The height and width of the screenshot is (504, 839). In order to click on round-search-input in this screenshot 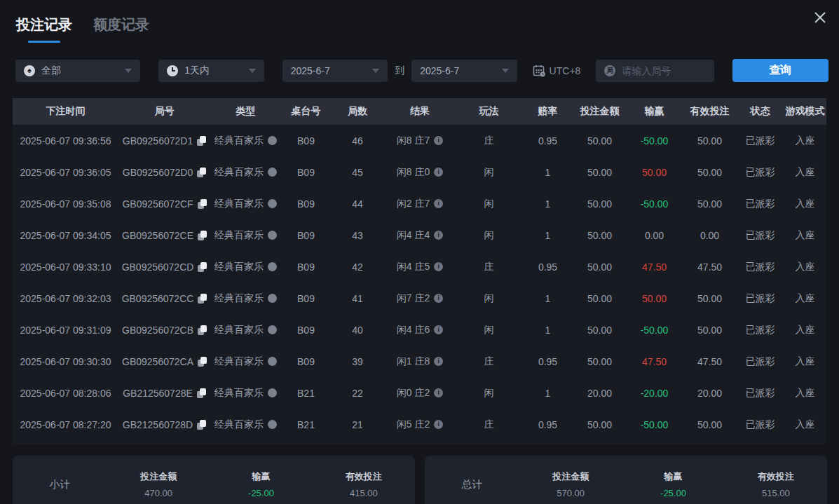, I will do `click(663, 71)`.